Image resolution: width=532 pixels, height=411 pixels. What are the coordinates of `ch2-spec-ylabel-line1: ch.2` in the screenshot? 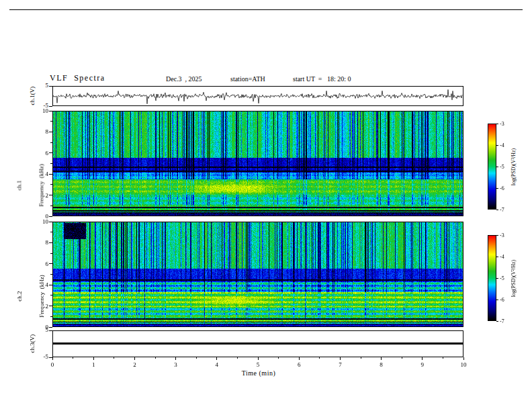 It's located at (20, 297).